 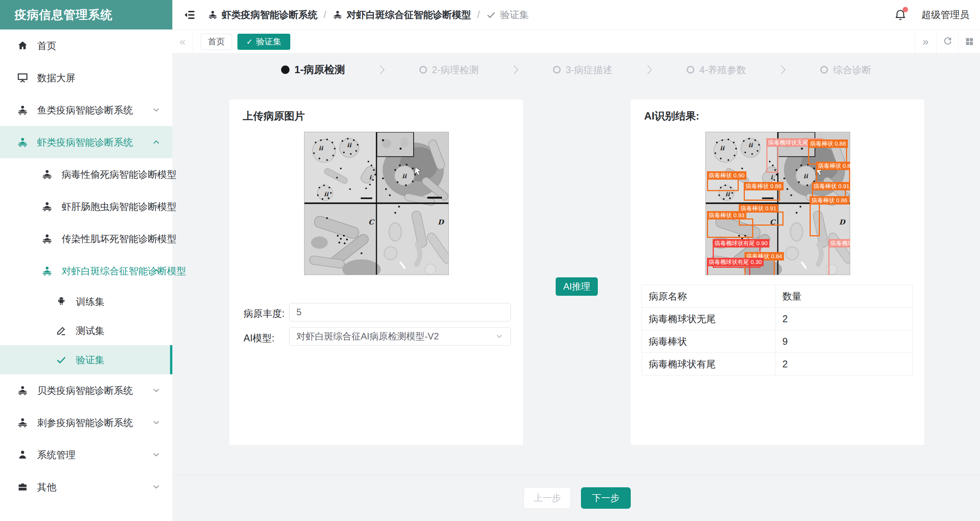 I want to click on detection-label: 病毒棒状 0.90, so click(x=727, y=175).